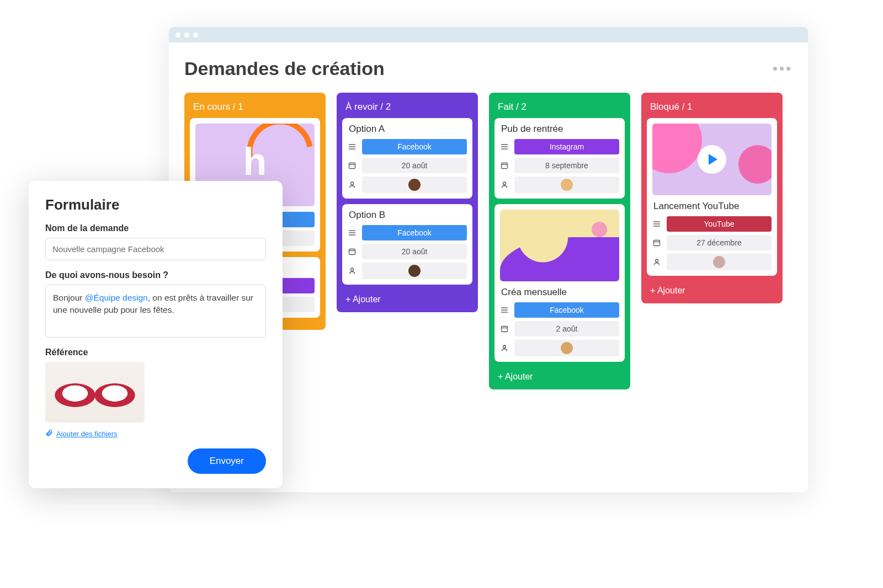 This screenshot has width=883, height=588. What do you see at coordinates (488, 68) in the screenshot?
I see `board-header: Demandes de création` at bounding box center [488, 68].